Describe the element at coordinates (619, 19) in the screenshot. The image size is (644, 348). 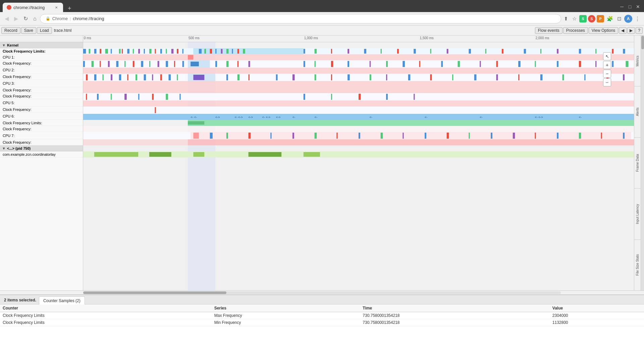
I see `sidebar-icon: ⊡` at that location.